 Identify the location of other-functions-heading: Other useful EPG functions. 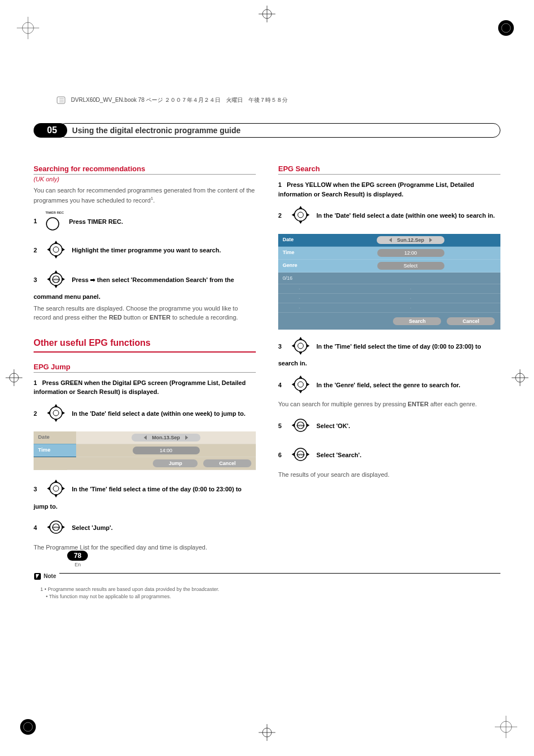
(144, 343).